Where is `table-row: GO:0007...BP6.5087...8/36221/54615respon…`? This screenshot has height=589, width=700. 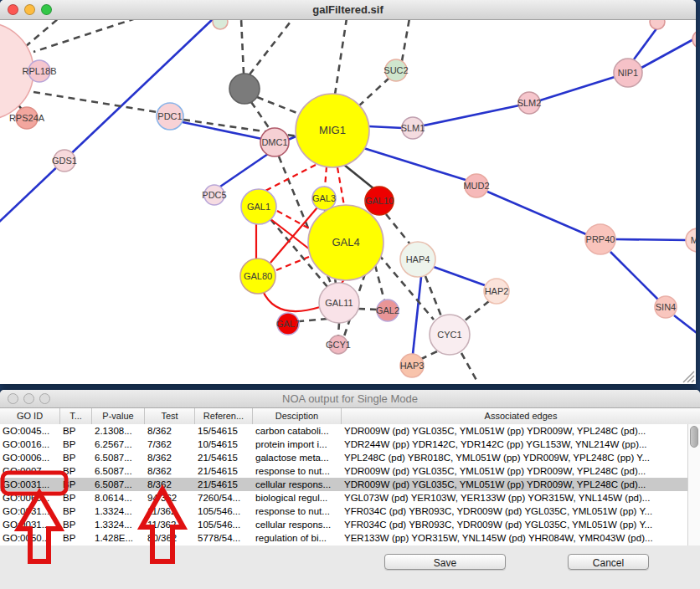 table-row: GO:0007...BP6.5087...8/36221/54615respon… is located at coordinates (343, 471).